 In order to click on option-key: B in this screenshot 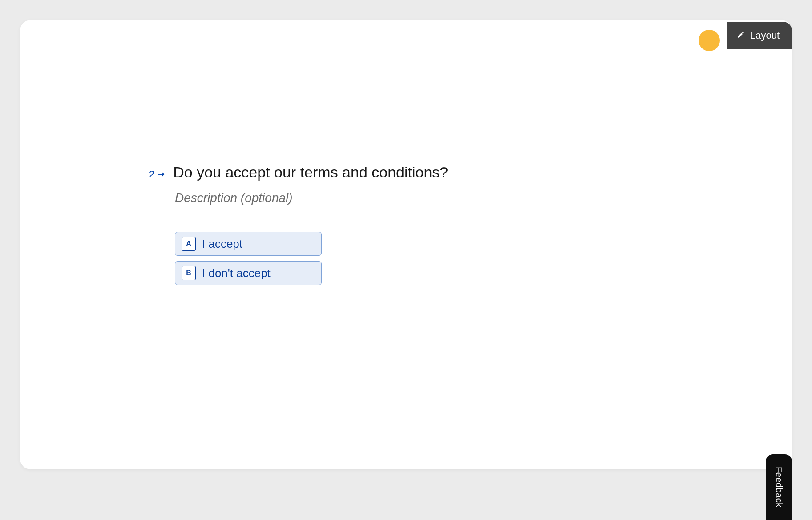, I will do `click(189, 273)`.